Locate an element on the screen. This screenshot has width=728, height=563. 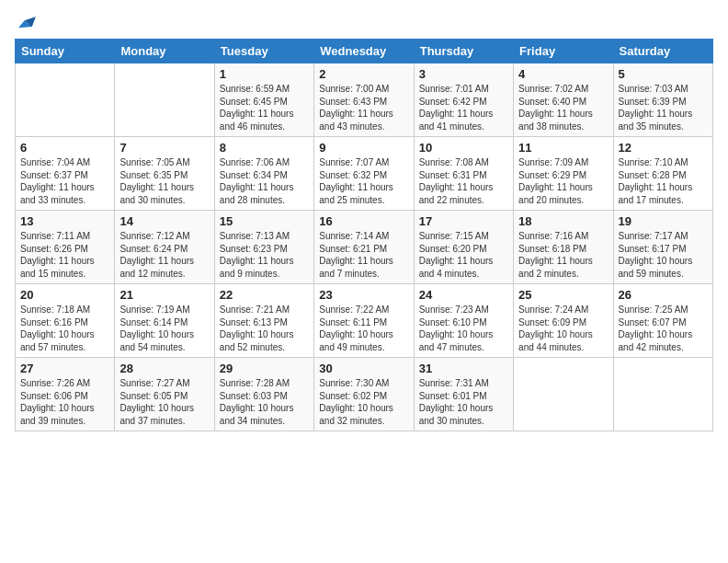
calendar-cell: 28Sunrise: 7:27 AM Sunset: 6:05 PM Dayli… is located at coordinates (165, 395).